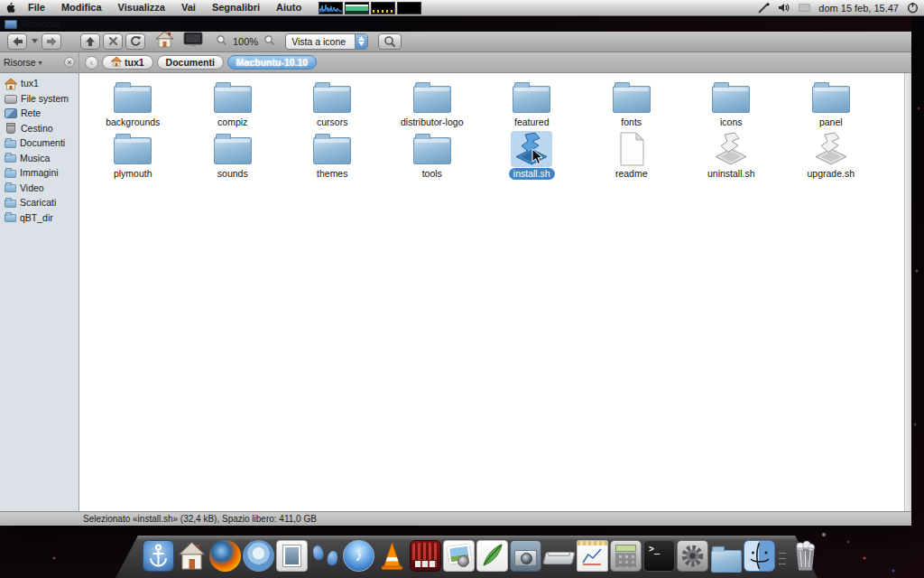 The height and width of the screenshot is (578, 924). What do you see at coordinates (831, 149) in the screenshot?
I see `script-icon` at bounding box center [831, 149].